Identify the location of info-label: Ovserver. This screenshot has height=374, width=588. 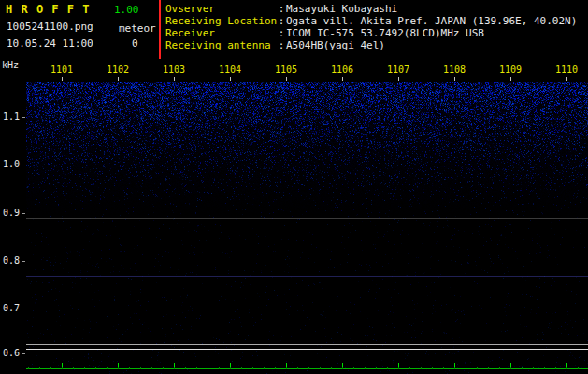
(221, 9).